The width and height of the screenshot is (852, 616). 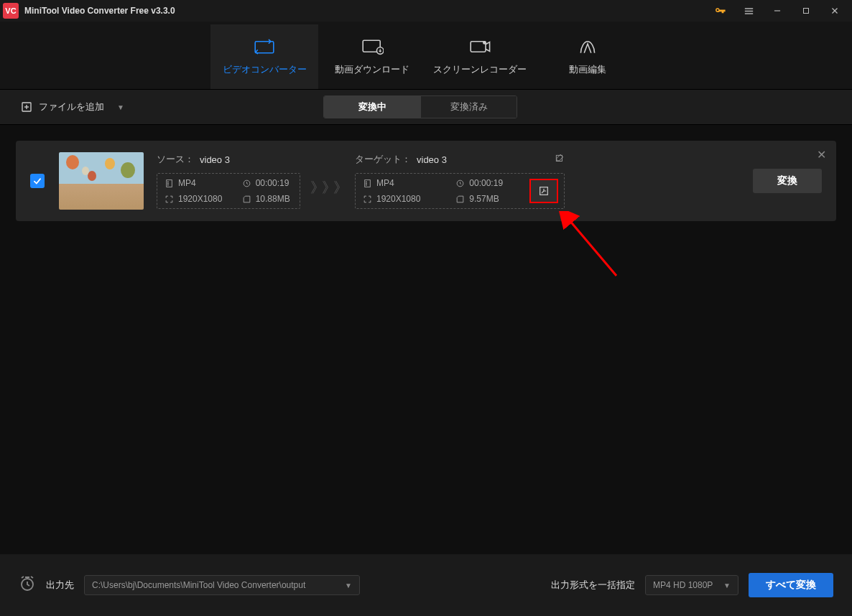 What do you see at coordinates (222, 585) in the screenshot?
I see `output-path-select: C:\Users\bj\Documents\MiniTool Video Con…` at bounding box center [222, 585].